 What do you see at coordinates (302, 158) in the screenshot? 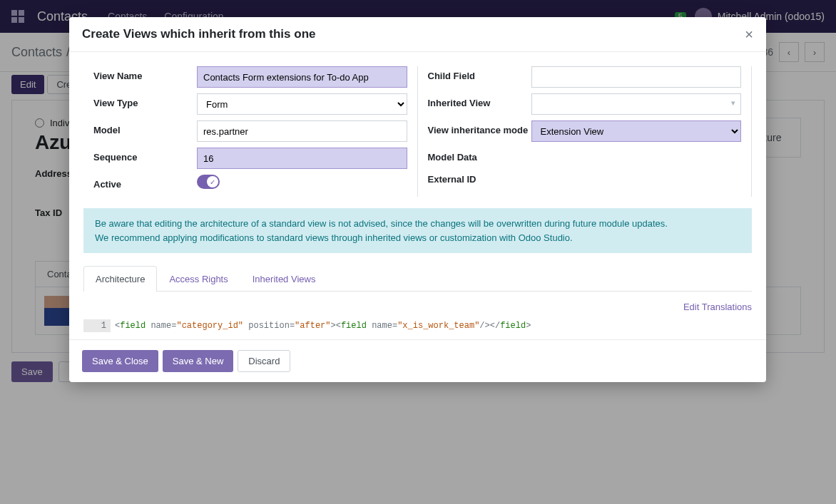
I see `sequence-input` at bounding box center [302, 158].